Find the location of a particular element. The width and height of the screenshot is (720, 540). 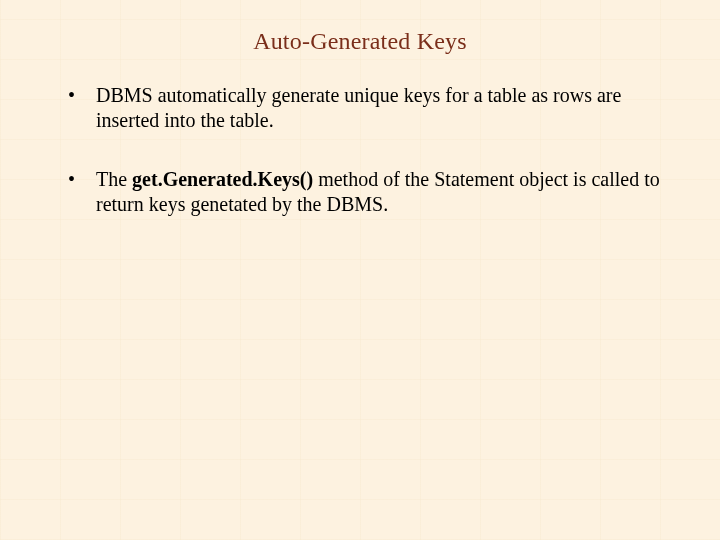

bullet-item: The get.Generated.Keys() method of the S… is located at coordinates (374, 192).